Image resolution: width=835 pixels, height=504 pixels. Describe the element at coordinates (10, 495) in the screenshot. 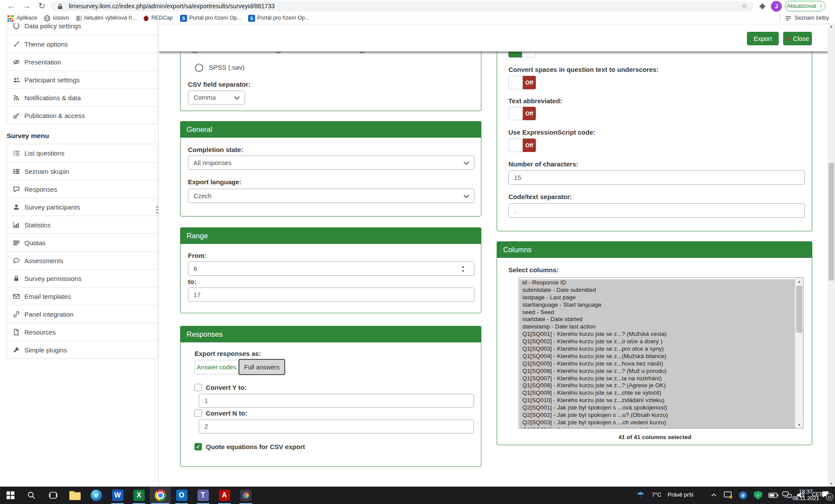

I see `start-button` at that location.